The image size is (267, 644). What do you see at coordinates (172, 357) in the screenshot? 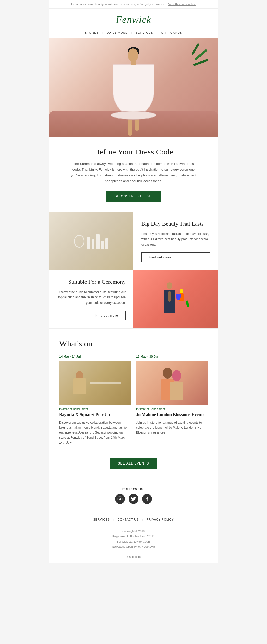
I see `event-2-date: 19 May - 30 Jun` at bounding box center [172, 357].